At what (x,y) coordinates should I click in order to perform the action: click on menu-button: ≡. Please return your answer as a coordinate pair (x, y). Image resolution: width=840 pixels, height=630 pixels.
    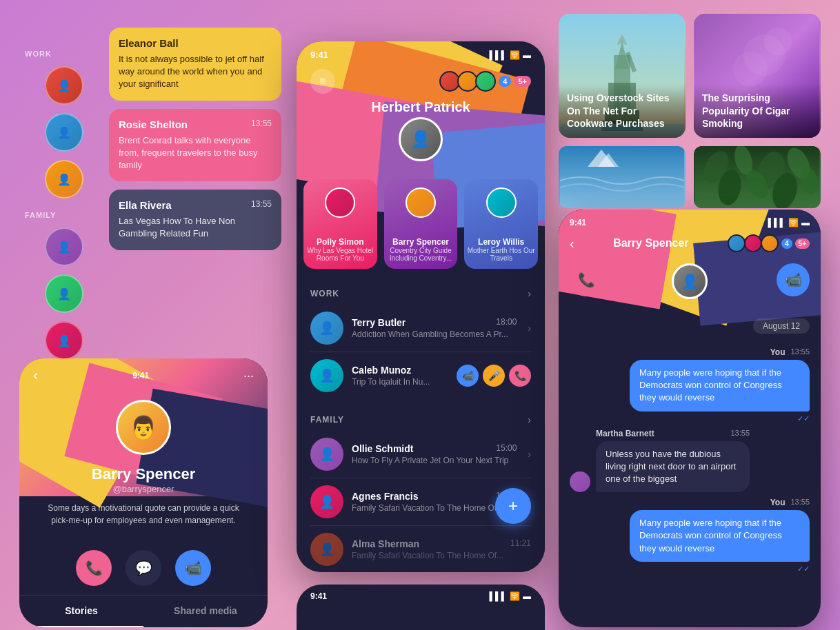
    Looking at the image, I should click on (323, 81).